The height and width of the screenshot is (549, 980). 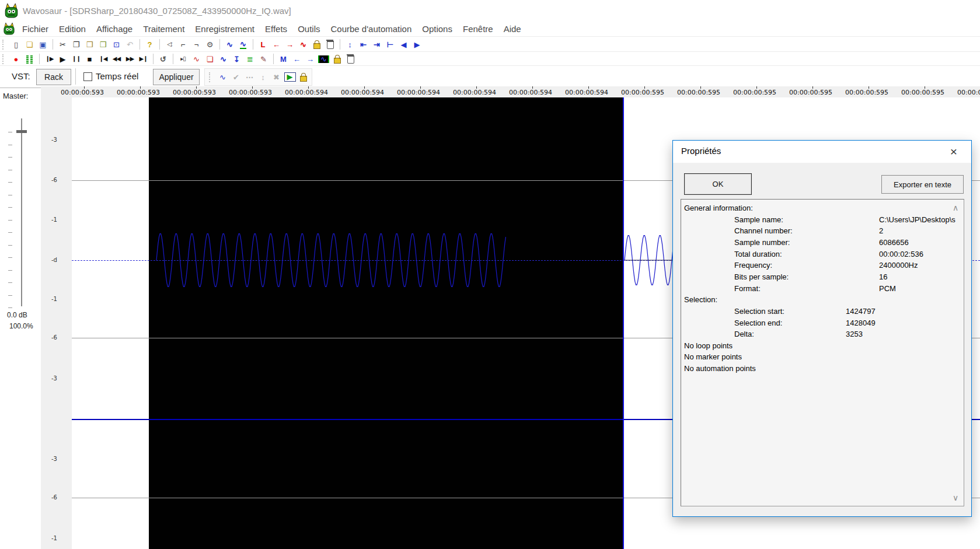 I want to click on wave-markers-icon: ∿, so click(x=304, y=44).